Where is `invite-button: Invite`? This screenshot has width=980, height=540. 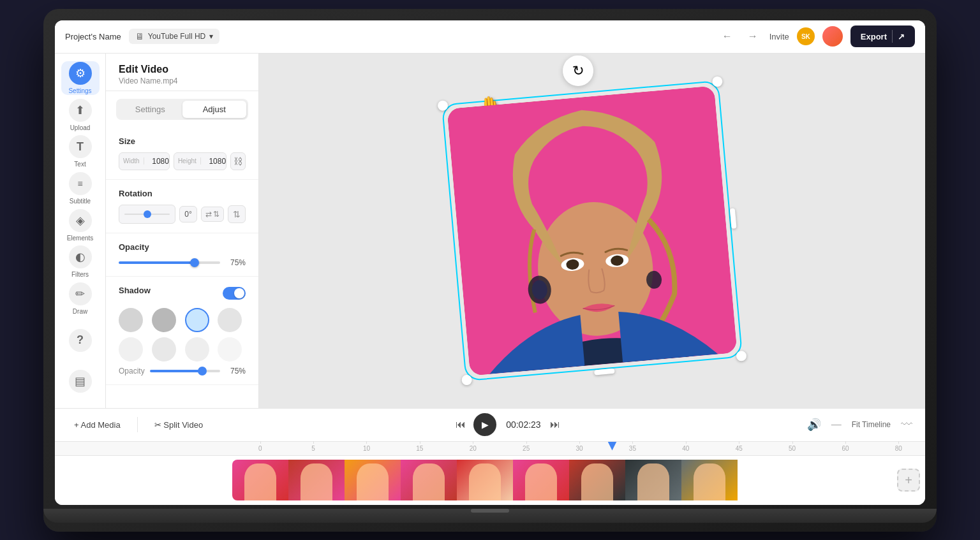 invite-button: Invite is located at coordinates (780, 37).